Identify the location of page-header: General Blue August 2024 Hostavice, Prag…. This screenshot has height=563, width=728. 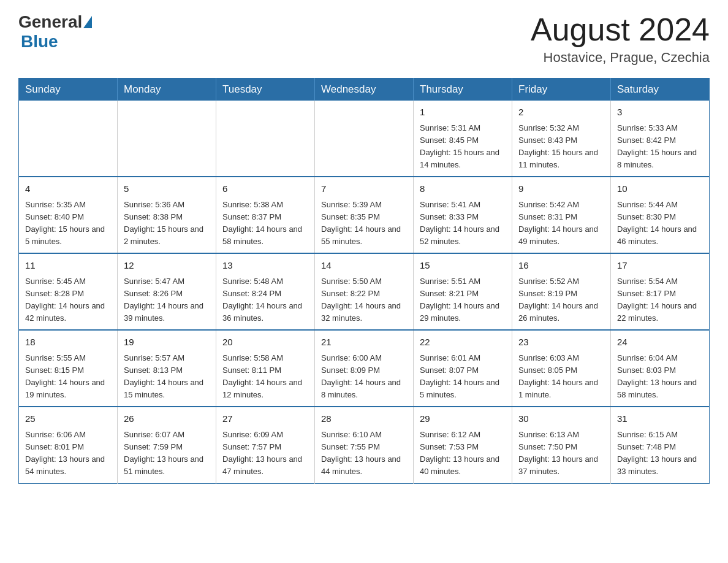
(364, 39).